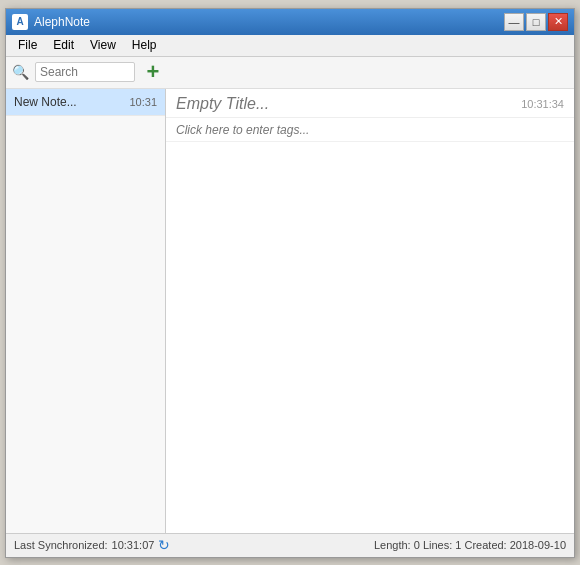 The image size is (580, 565). Describe the element at coordinates (64, 46) in the screenshot. I see `menu-edit: Edit` at that location.